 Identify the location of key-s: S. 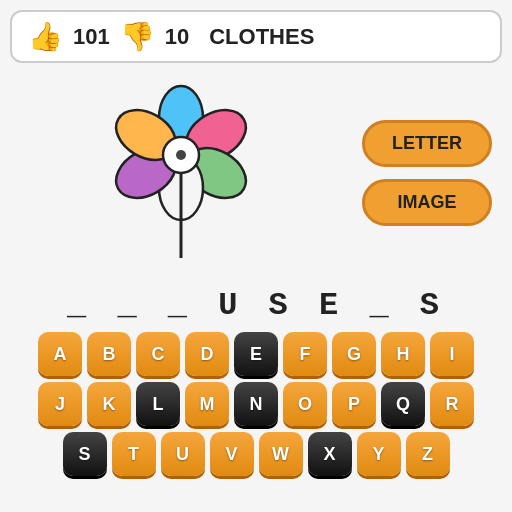
(85, 454).